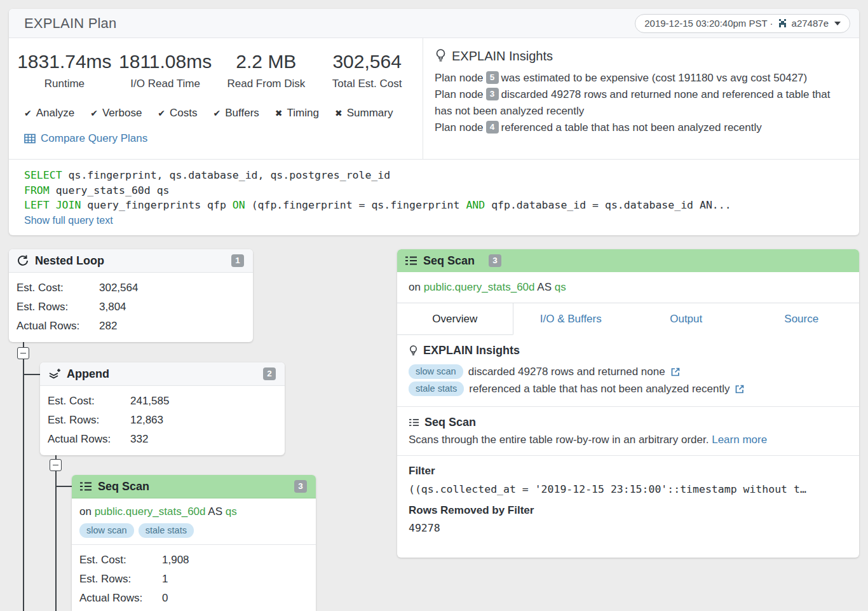  Describe the element at coordinates (216, 105) in the screenshot. I see `explain-flags: ✔Analyze ✔Verbose ✔Costs ✔Buffers ✖Timin…` at that location.